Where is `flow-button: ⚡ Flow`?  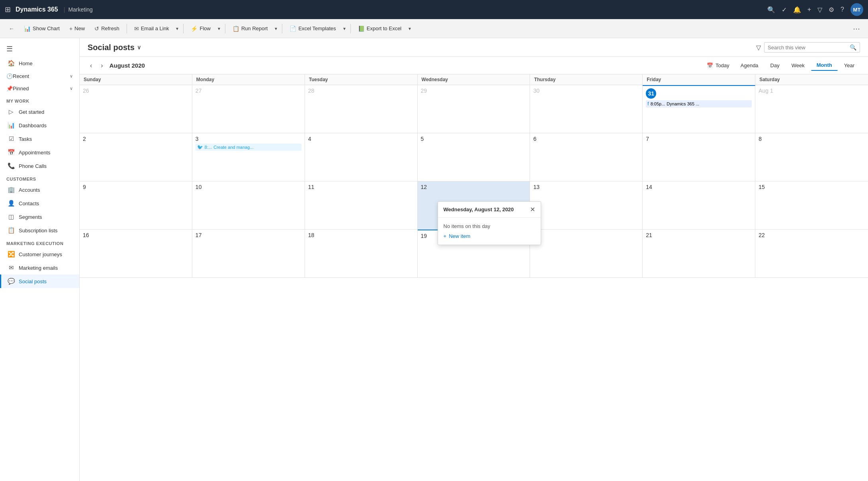
flow-button: ⚡ Flow is located at coordinates (201, 29).